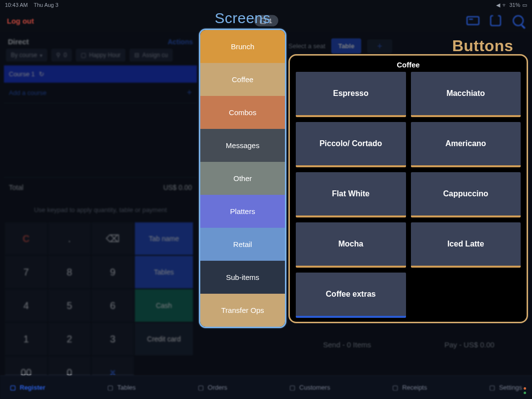 This screenshot has height=399, width=532. I want to click on key-4: 4, so click(26, 306).